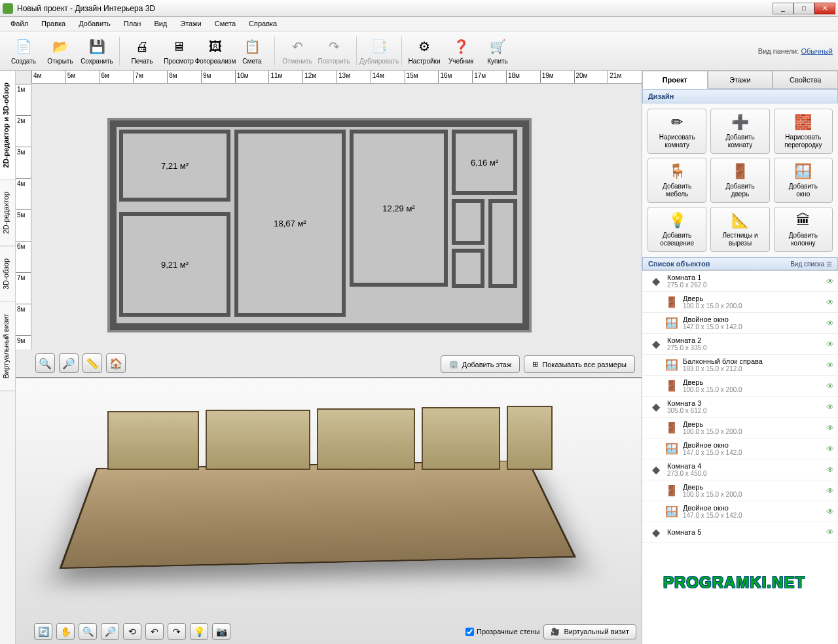 The width and height of the screenshot is (838, 644). Describe the element at coordinates (675, 80) in the screenshot. I see `panel-tab-проект: Проект` at that location.